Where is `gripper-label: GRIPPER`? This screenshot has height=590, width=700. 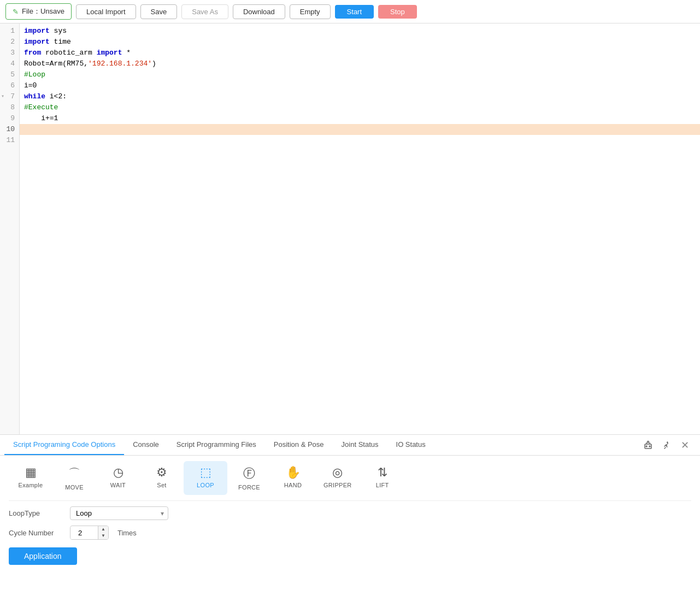 gripper-label: GRIPPER is located at coordinates (338, 485).